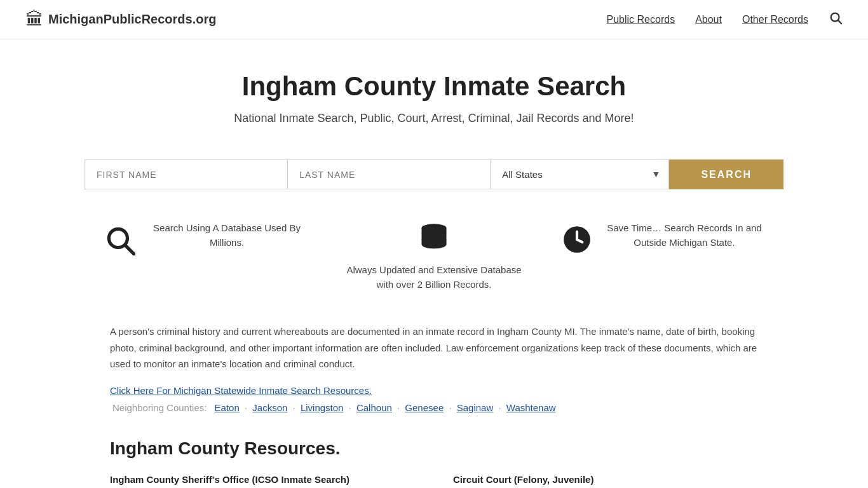  I want to click on state-select: All StatesAlabamaAlaskaArizonaArkansasCa…, so click(580, 174).